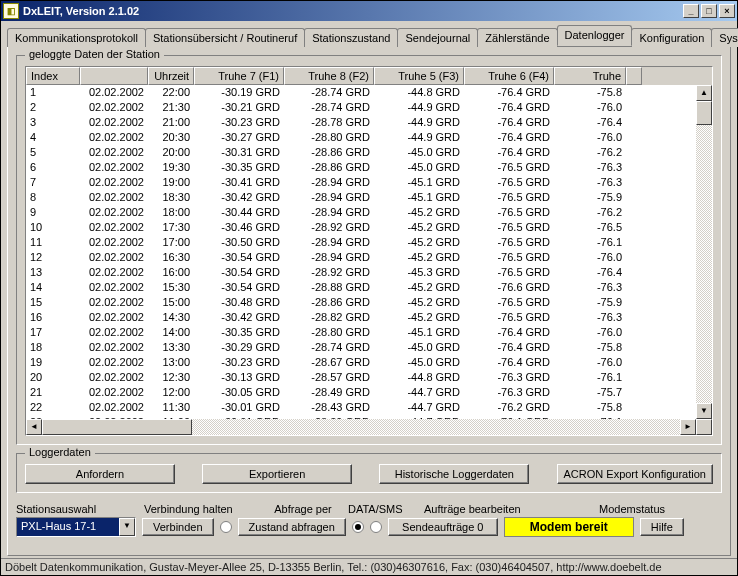 The width and height of the screenshot is (738, 576). What do you see at coordinates (709, 11) in the screenshot?
I see `maximize-button: □` at bounding box center [709, 11].